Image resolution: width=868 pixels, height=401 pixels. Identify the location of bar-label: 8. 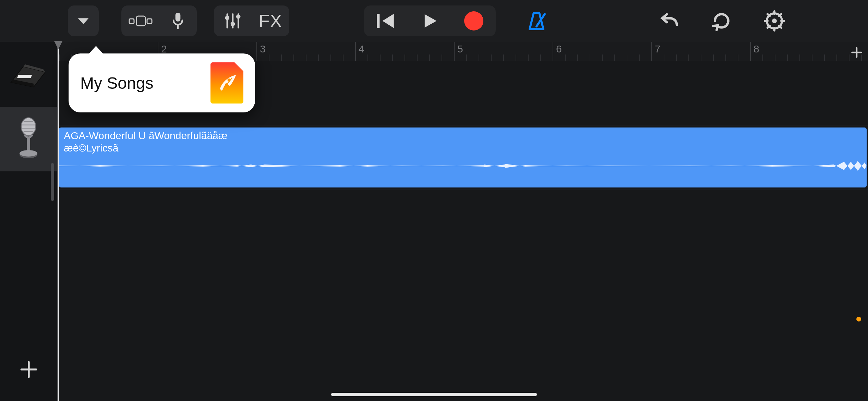
(756, 49).